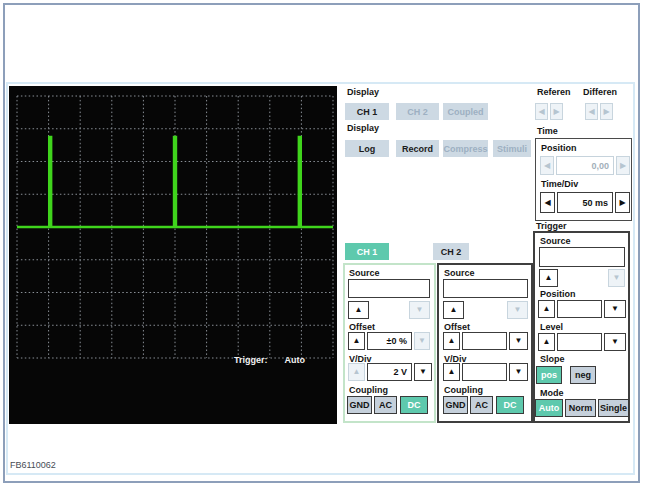 The image size is (645, 489). I want to click on display-channels-label: Display, so click(363, 92).